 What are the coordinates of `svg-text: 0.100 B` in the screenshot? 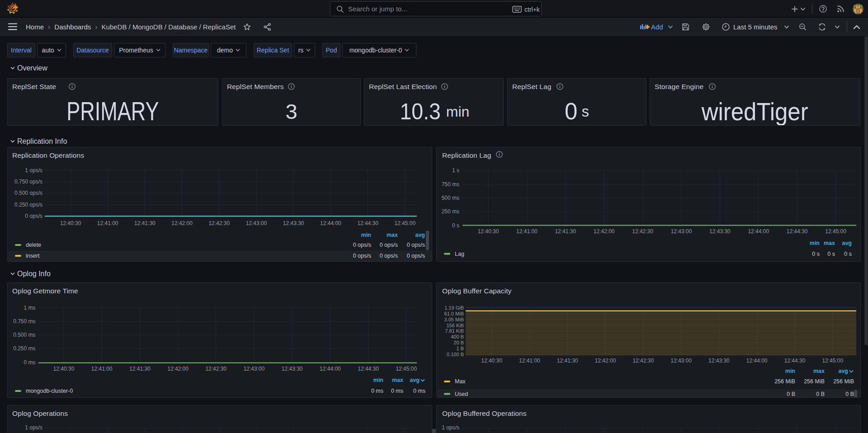 It's located at (455, 354).